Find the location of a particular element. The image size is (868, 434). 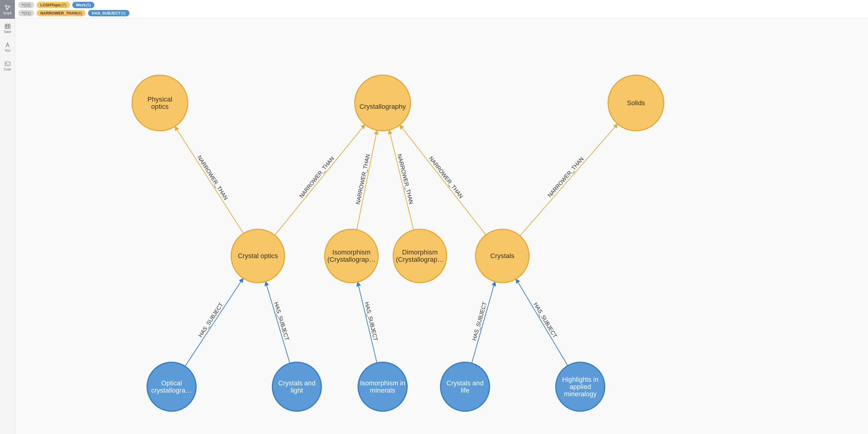

chip-count: (12) is located at coordinates (27, 5).